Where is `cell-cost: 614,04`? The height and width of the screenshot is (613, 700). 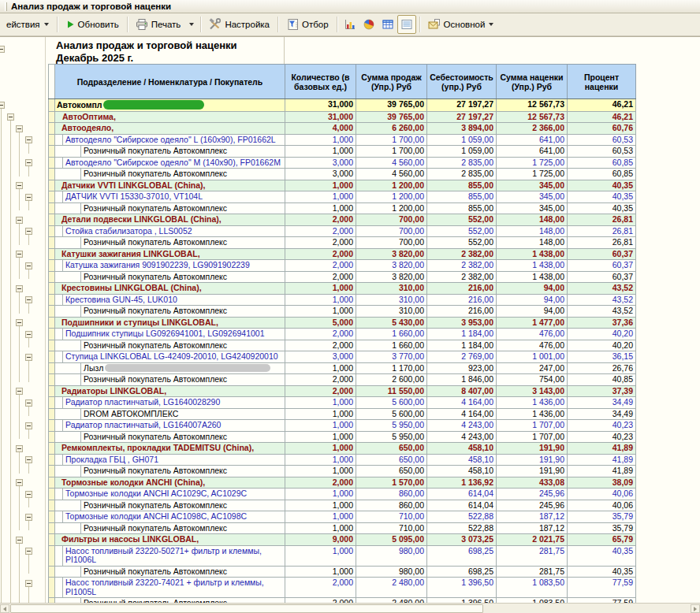
cell-cost: 614,04 is located at coordinates (462, 495).